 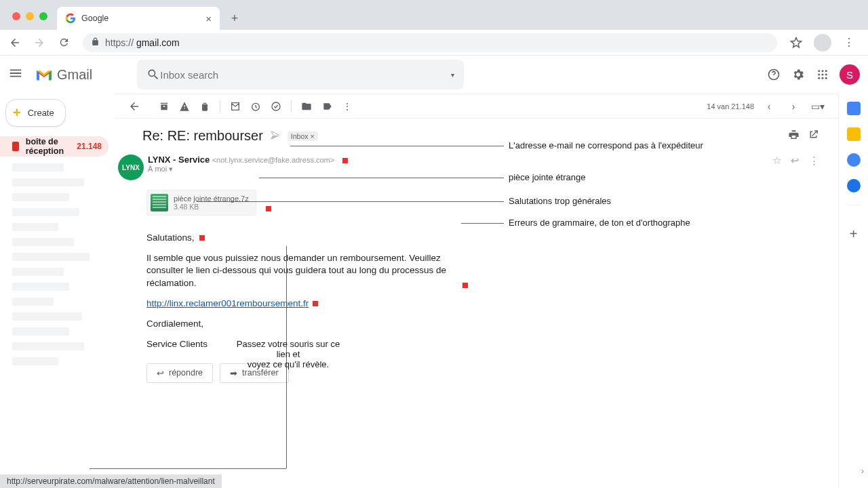 I want to click on side-panel-toggle-icon: ›, so click(x=863, y=471).